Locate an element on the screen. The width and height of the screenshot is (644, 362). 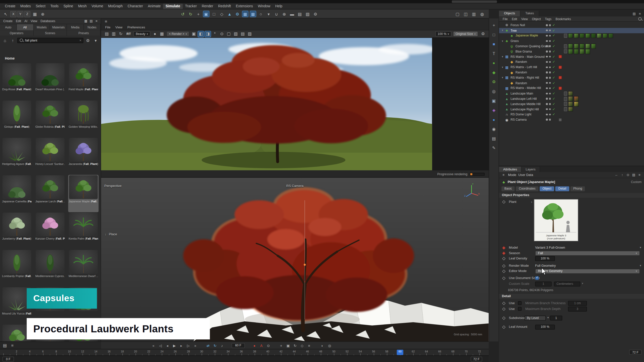
asset-item-honey-locust-sunbur: Honey Locust 'Sunbur… is located at coordinates (50, 156).